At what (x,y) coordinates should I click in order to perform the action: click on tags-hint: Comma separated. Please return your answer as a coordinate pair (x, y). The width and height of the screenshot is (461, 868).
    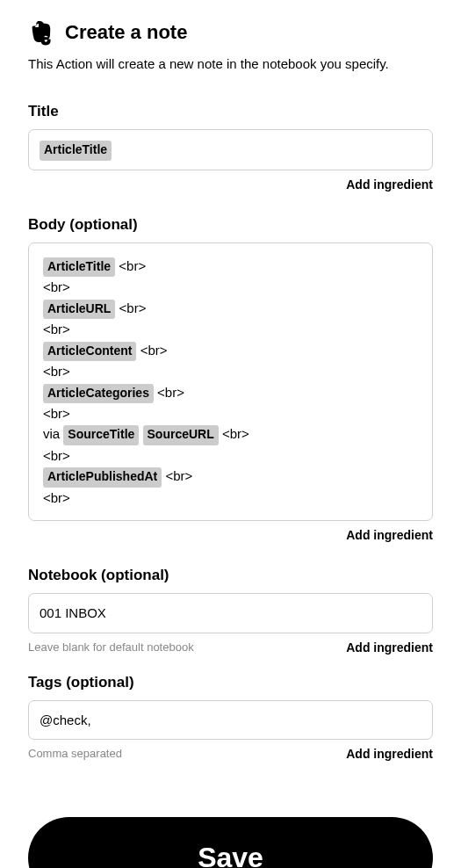
    Looking at the image, I should click on (76, 754).